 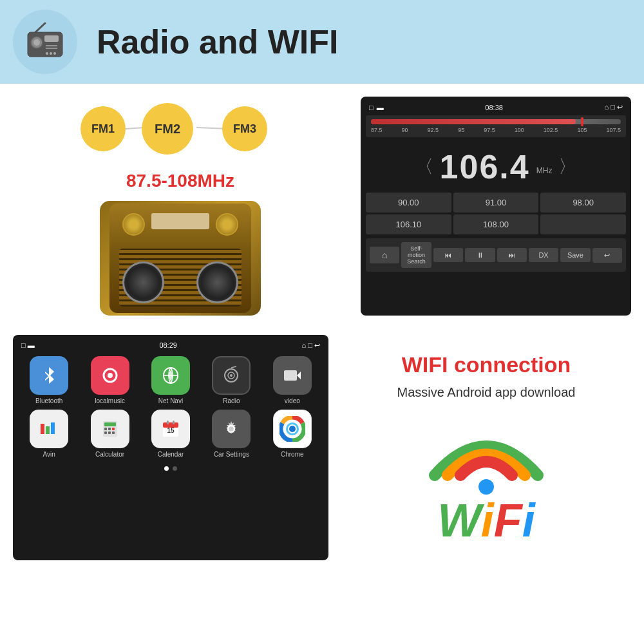 I want to click on video-icon, so click(x=292, y=375).